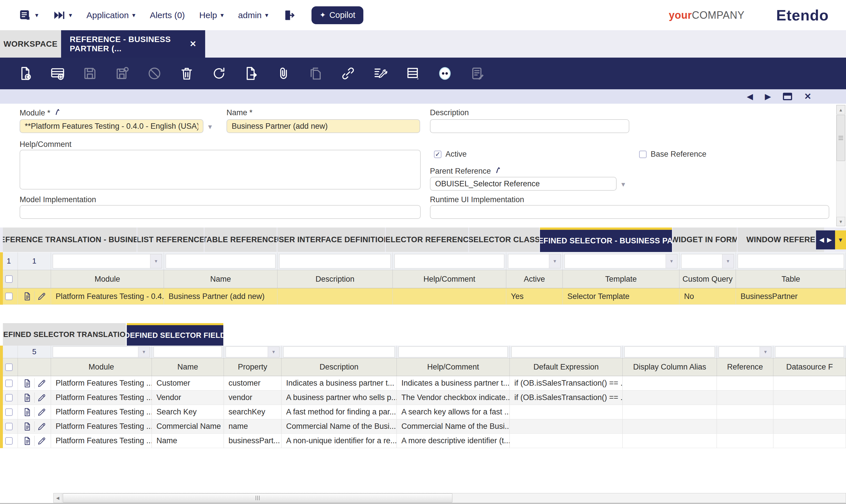  What do you see at coordinates (122, 73) in the screenshot?
I see `save-and-new-button` at bounding box center [122, 73].